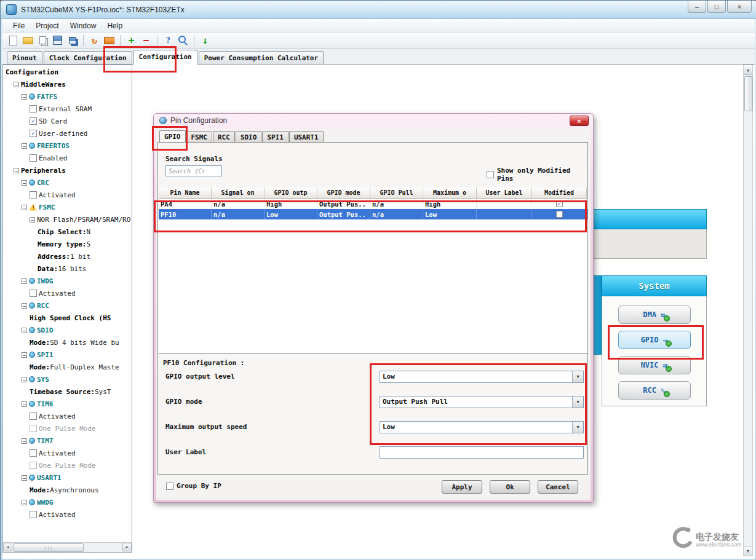  Describe the element at coordinates (68, 342) in the screenshot. I see `tree-node: Mode:SD 4 bits Wide bu` at that location.